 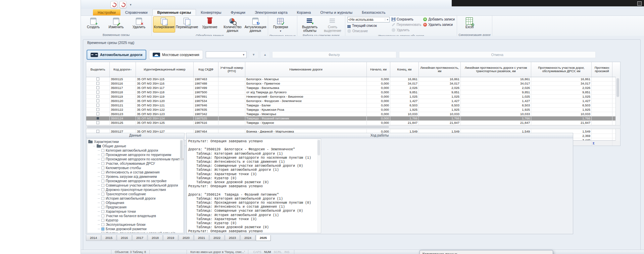 What do you see at coordinates (281, 25) in the screenshot?
I see `проверки-button: ✓Проверки▼` at bounding box center [281, 25].